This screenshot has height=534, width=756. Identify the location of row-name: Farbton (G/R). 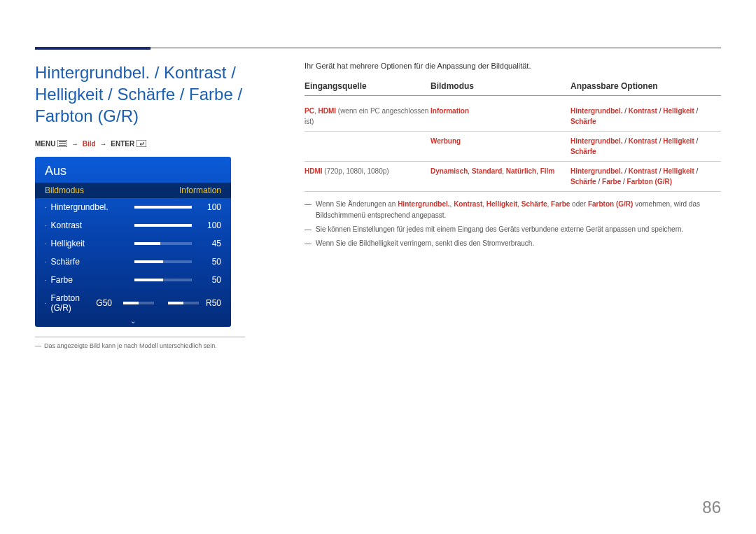
(74, 303).